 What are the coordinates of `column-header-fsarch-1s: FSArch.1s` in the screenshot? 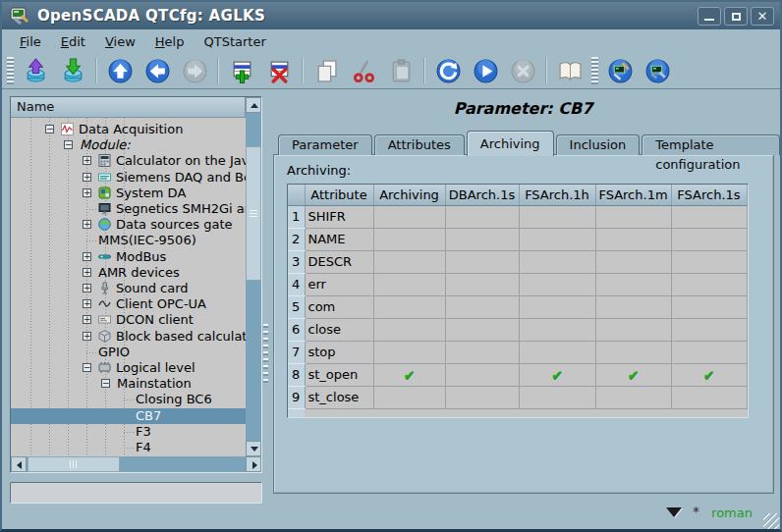 It's located at (709, 194).